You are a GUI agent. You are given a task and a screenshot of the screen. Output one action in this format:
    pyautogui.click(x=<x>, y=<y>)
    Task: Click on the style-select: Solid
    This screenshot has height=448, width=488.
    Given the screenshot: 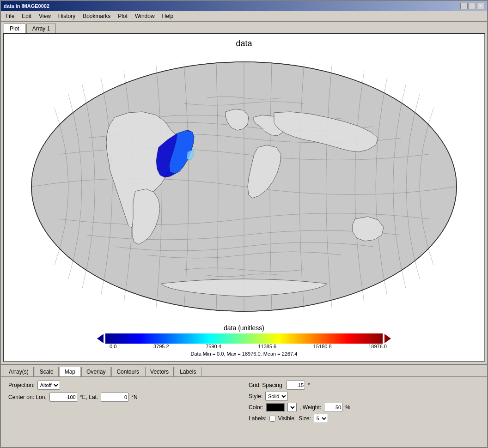 What is the action you would take?
    pyautogui.click(x=276, y=396)
    